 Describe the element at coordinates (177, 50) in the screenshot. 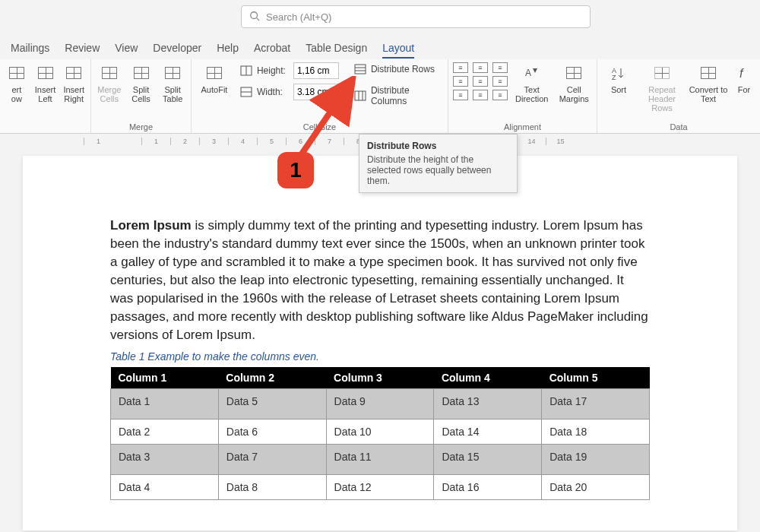

I see `tab-developer: Developer` at that location.